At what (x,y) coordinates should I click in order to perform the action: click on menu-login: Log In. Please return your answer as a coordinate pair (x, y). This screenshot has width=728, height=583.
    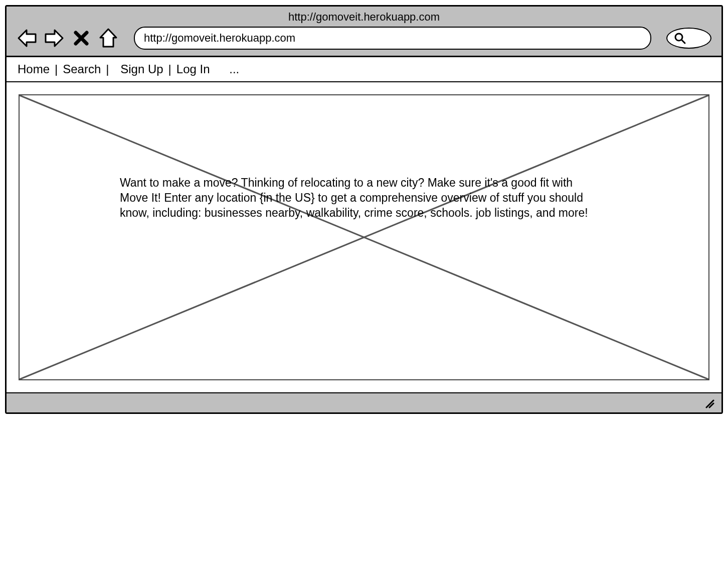
    Looking at the image, I should click on (194, 69).